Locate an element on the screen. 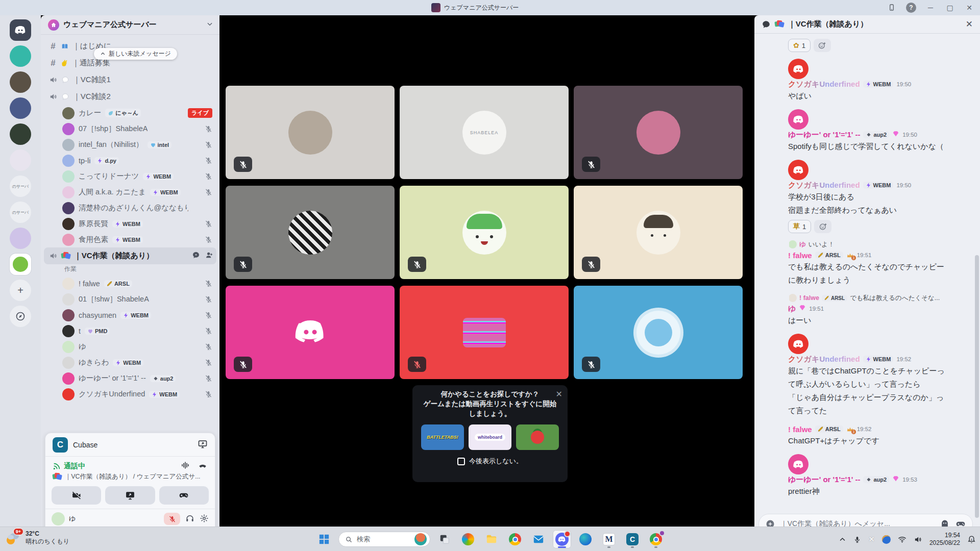 This screenshot has height=551, width=980. stream-activity-icon is located at coordinates (203, 445).